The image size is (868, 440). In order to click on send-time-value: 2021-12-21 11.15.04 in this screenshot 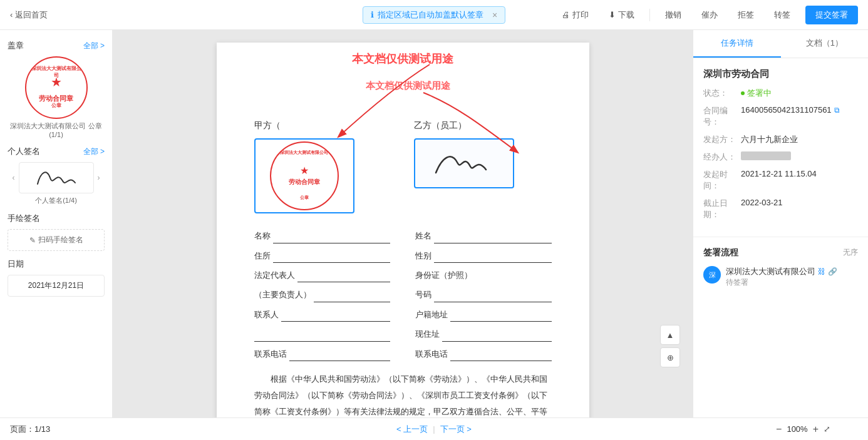, I will do `click(799, 174)`.